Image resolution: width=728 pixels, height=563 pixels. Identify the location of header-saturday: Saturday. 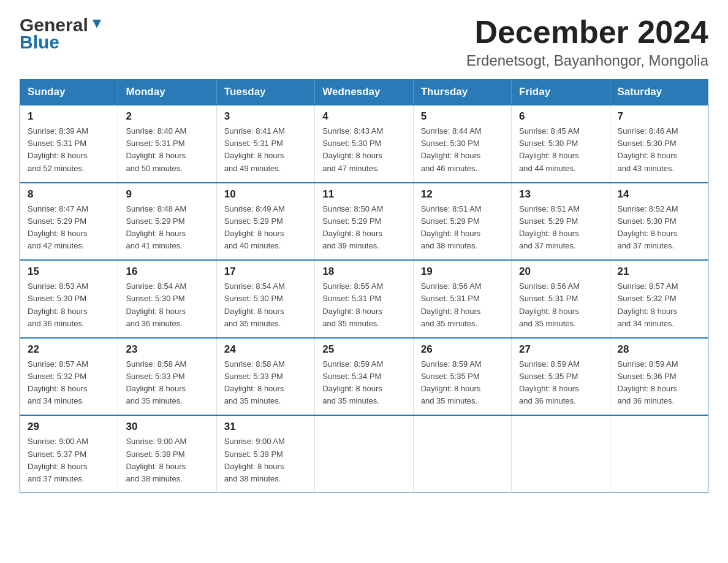
(659, 93).